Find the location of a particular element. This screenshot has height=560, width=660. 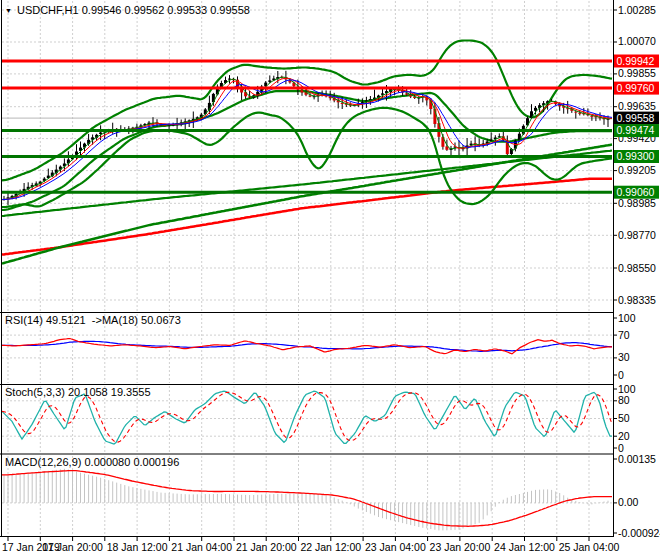

indicator-tick-label: 50 is located at coordinates (624, 418).